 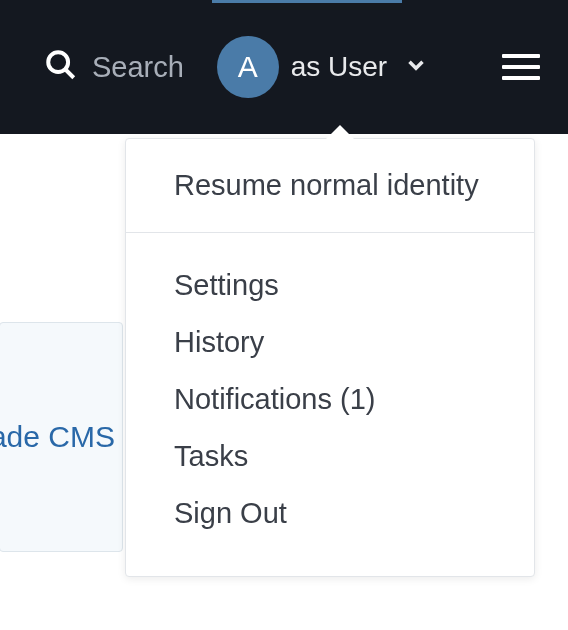 What do you see at coordinates (323, 67) in the screenshot?
I see `user-menu-trigger: A as User` at bounding box center [323, 67].